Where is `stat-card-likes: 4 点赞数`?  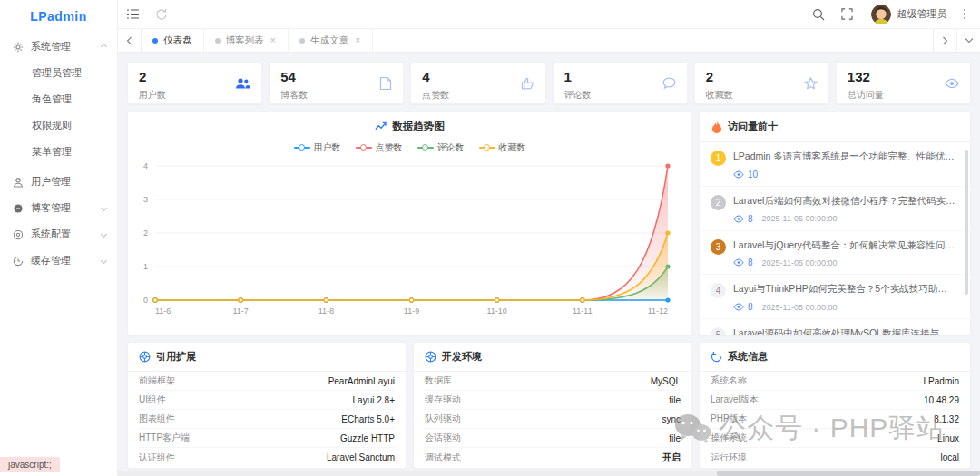 stat-card-likes: 4 点赞数 is located at coordinates (477, 83).